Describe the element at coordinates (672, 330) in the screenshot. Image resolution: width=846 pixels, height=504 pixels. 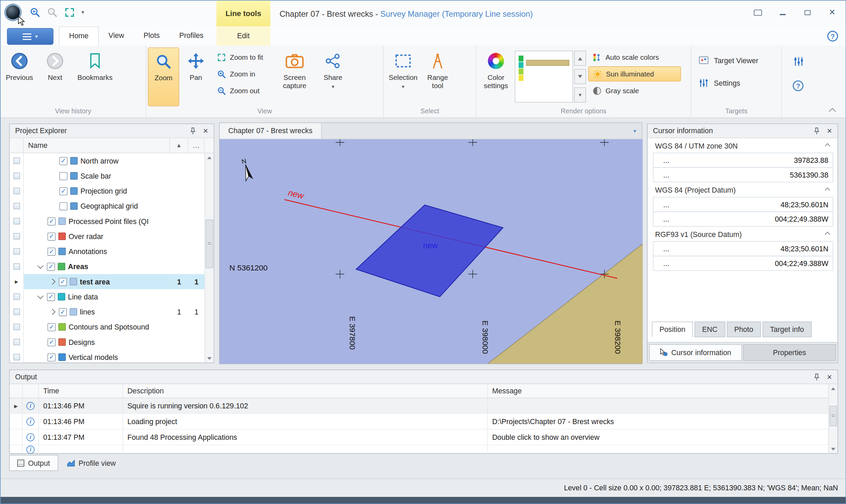
I see `tab-position: Position` at that location.